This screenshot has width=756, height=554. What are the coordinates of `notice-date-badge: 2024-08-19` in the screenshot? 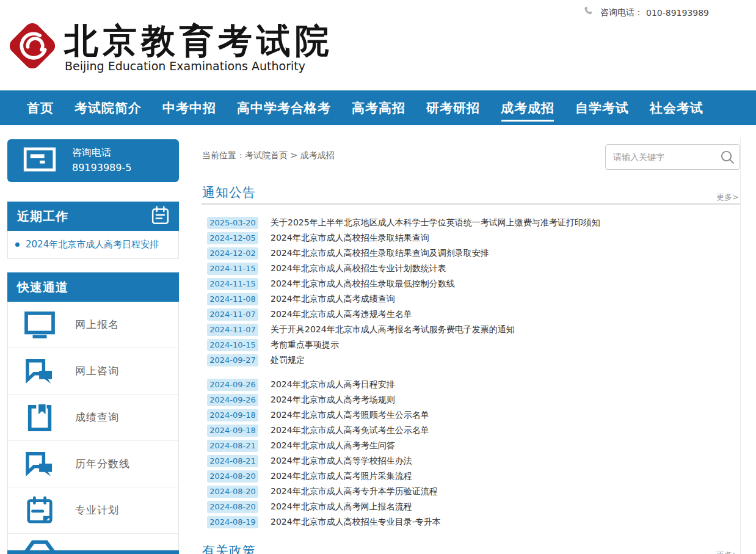 It's located at (233, 522).